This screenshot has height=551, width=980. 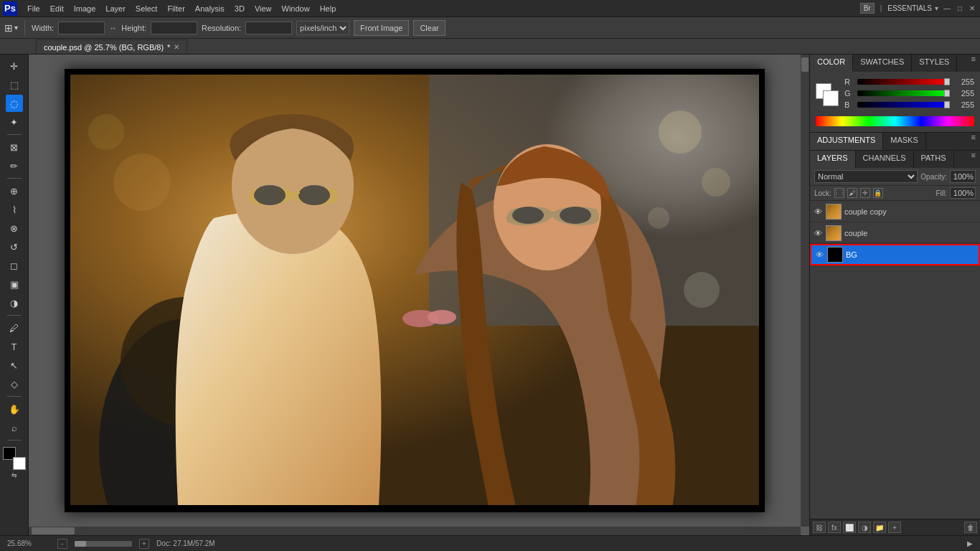 What do you see at coordinates (14, 103) in the screenshot?
I see `lasso-tool: ◌` at bounding box center [14, 103].